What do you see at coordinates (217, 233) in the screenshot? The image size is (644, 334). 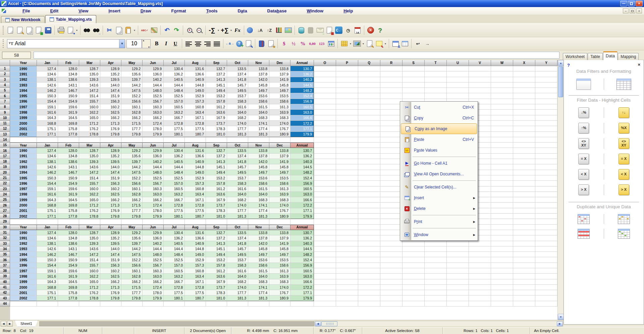 I see `grid-cell: 132.7` at bounding box center [217, 233].